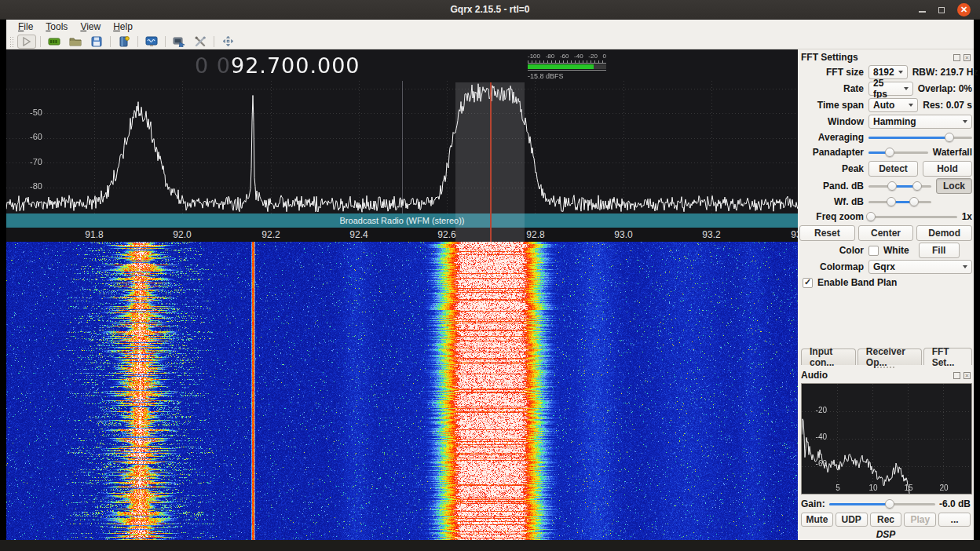 Image resolution: width=980 pixels, height=551 pixels. Describe the element at coordinates (75, 42) in the screenshot. I see `open-file-button` at that location.